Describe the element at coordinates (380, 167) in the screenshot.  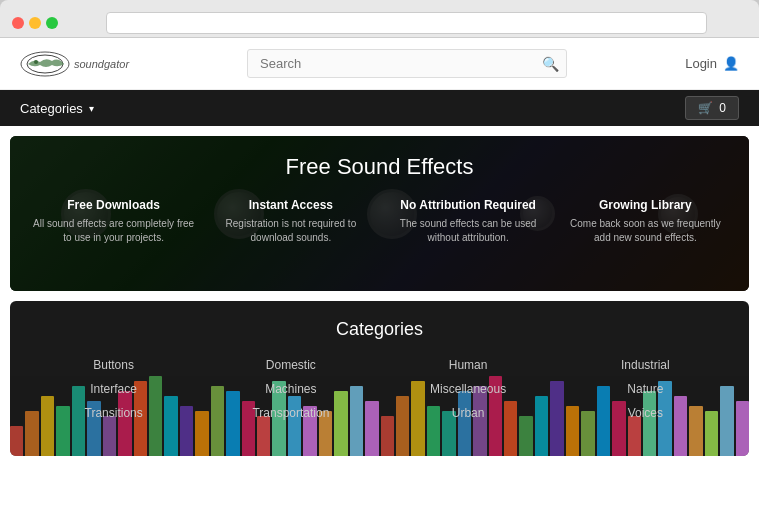
I see `hero-title: Free Sound Effects` at that location.